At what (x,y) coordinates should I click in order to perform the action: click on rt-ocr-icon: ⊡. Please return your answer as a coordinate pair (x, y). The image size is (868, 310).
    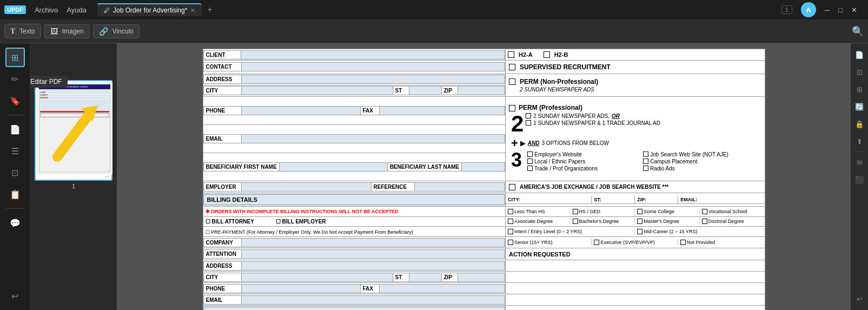
    Looking at the image, I should click on (859, 72).